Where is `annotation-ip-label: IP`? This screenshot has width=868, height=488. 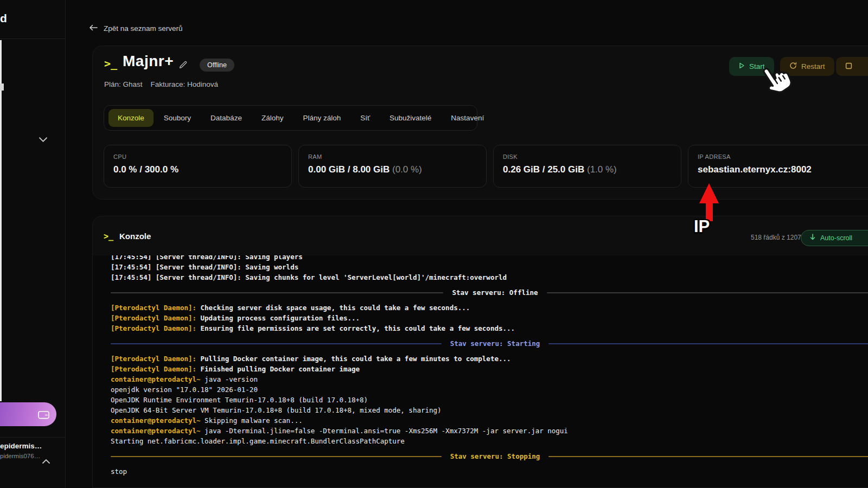
annotation-ip-label: IP is located at coordinates (702, 227).